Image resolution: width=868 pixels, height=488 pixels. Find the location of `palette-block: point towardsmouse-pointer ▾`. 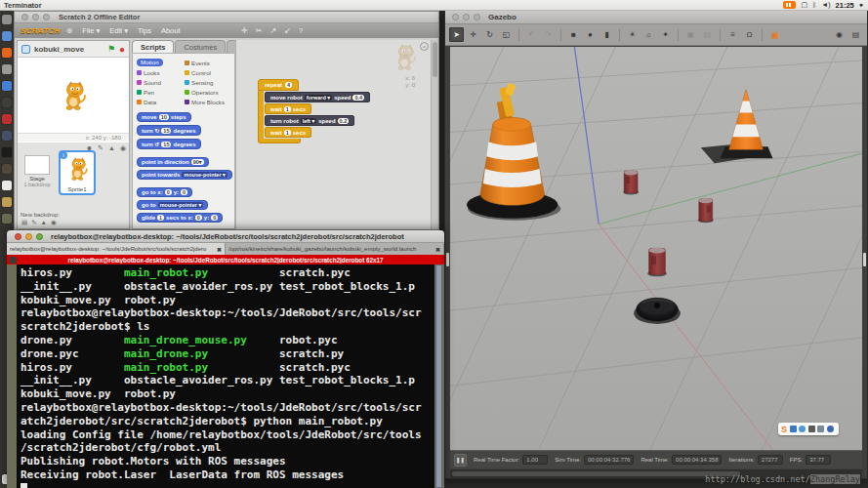

palette-block: point towardsmouse-pointer ▾ is located at coordinates (185, 175).